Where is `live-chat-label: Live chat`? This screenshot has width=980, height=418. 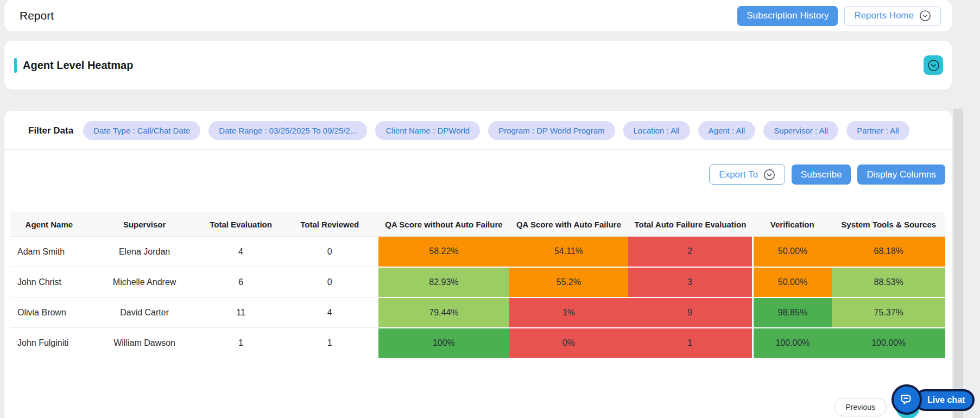 live-chat-label: Live chat is located at coordinates (945, 400).